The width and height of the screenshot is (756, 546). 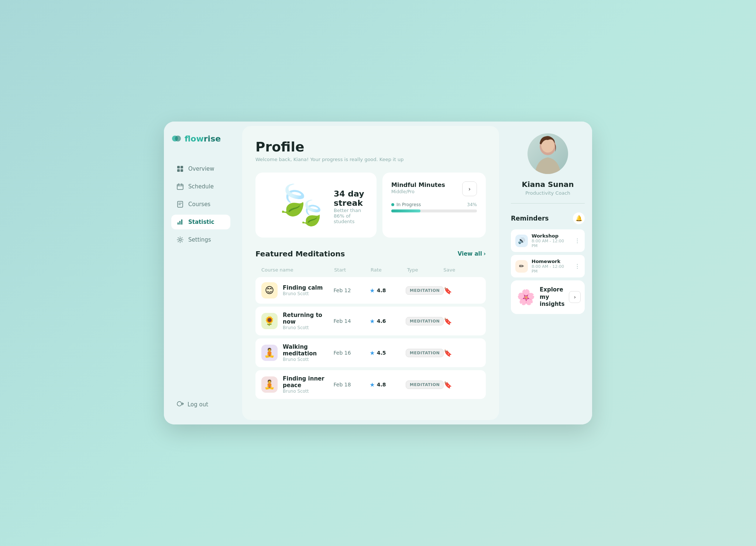 I want to click on course-thumbnail: 🧘, so click(x=269, y=385).